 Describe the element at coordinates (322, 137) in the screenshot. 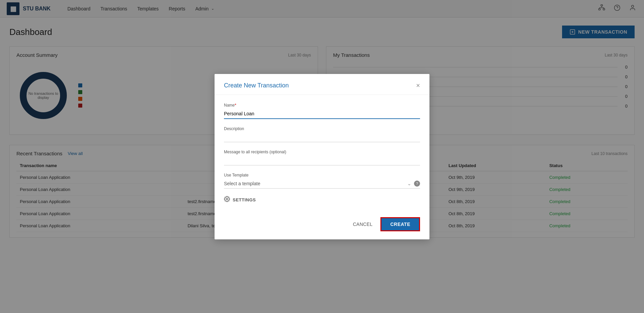

I see `description-input` at that location.